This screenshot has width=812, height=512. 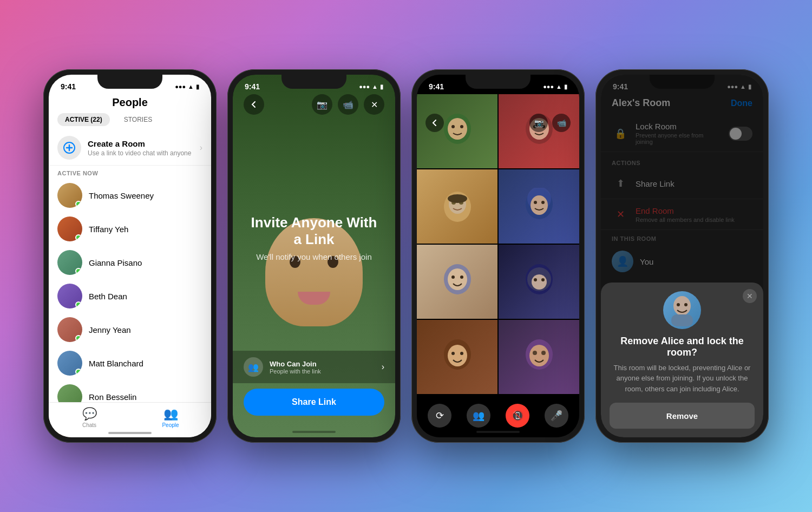 What do you see at coordinates (108, 297) in the screenshot?
I see `contact-name-beth: Beth Dean` at bounding box center [108, 297].